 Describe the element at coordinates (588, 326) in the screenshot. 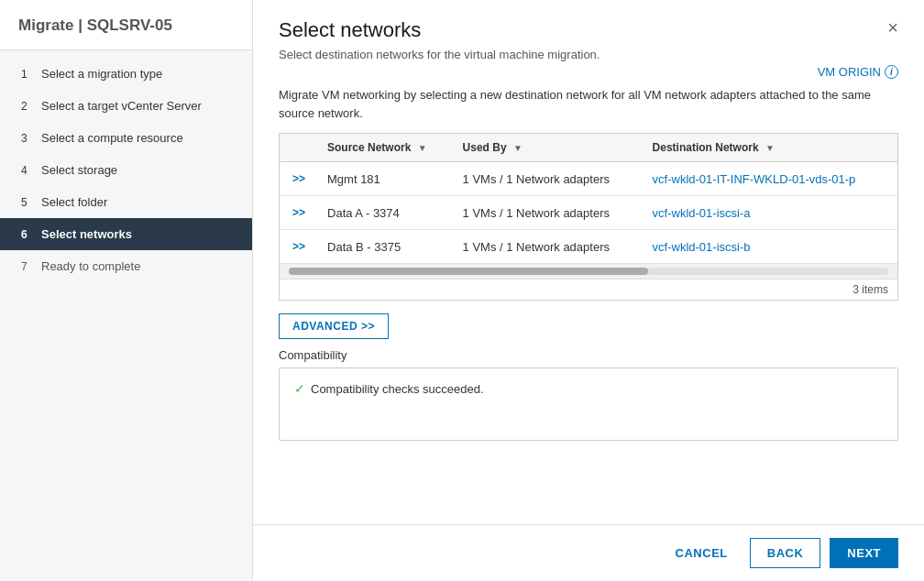

I see `advanced-btn-wrapper: ADVANCED >>` at that location.